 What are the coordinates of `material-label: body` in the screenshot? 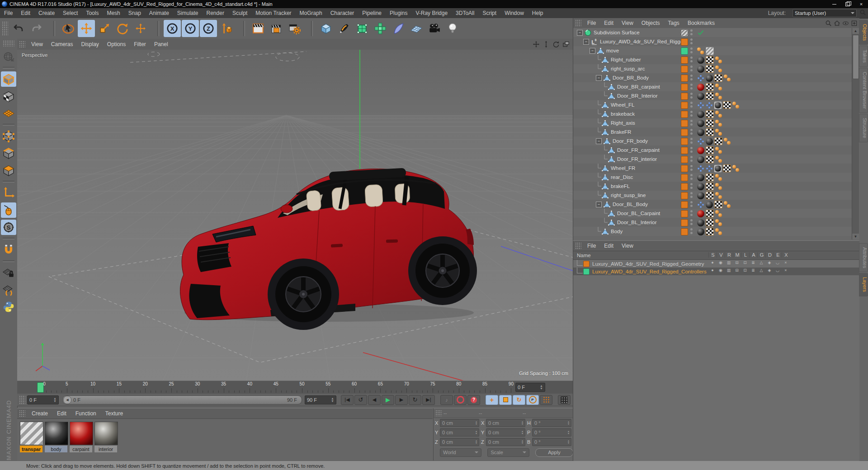 It's located at (56, 449).